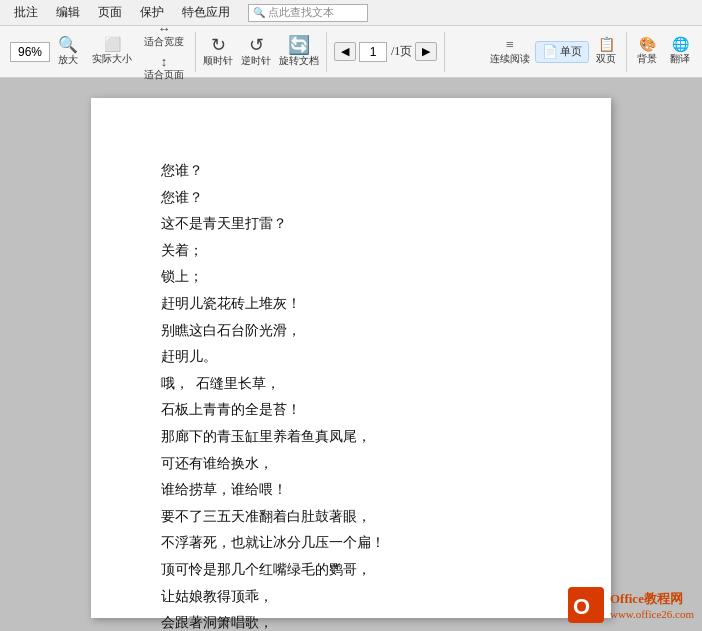 The image size is (702, 631). Describe the element at coordinates (30, 52) in the screenshot. I see `zoom-input` at that location.